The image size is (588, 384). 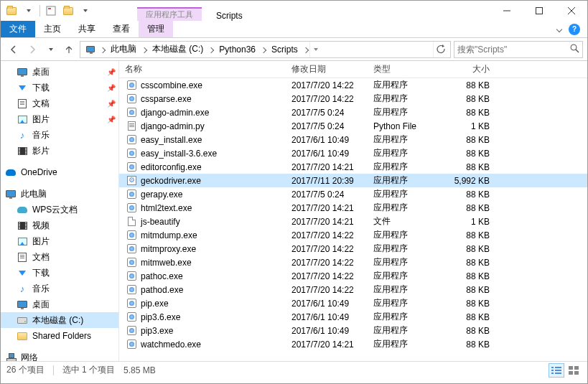 What do you see at coordinates (353, 330) in the screenshot?
I see `file-row: pip3.exe2017/6/1 10:49应用程序88 KB` at bounding box center [353, 330].